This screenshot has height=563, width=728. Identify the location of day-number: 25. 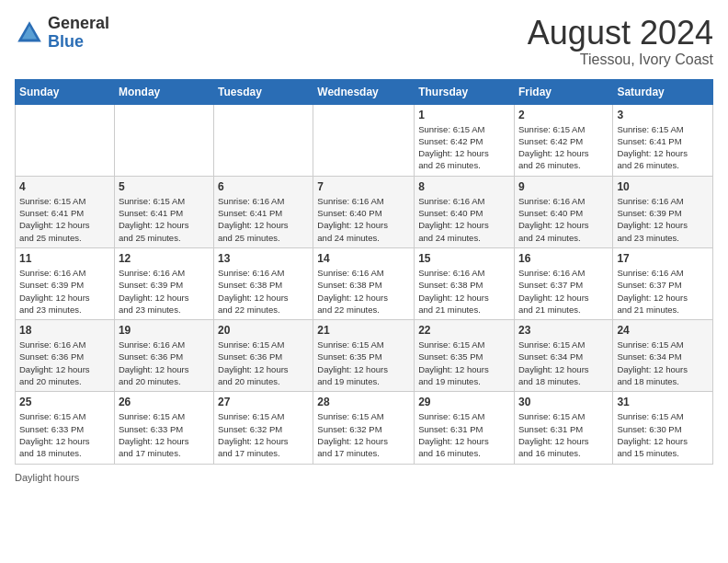
(64, 402).